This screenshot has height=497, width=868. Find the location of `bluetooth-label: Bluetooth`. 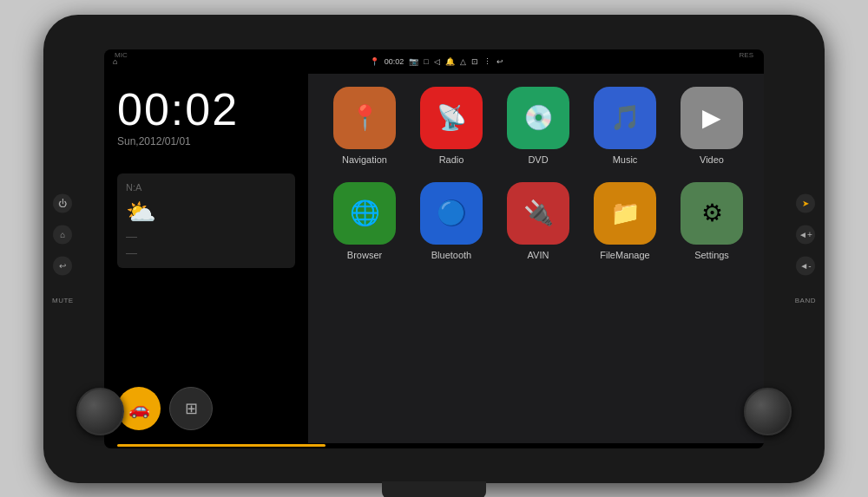

bluetooth-label: Bluetooth is located at coordinates (451, 255).